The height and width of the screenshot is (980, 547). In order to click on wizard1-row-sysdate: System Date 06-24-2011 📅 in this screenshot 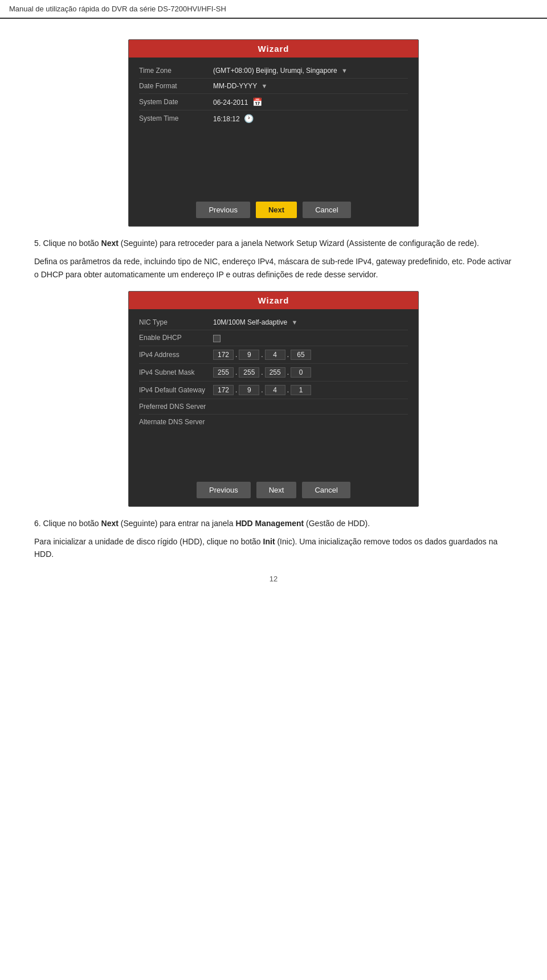, I will do `click(274, 102)`.